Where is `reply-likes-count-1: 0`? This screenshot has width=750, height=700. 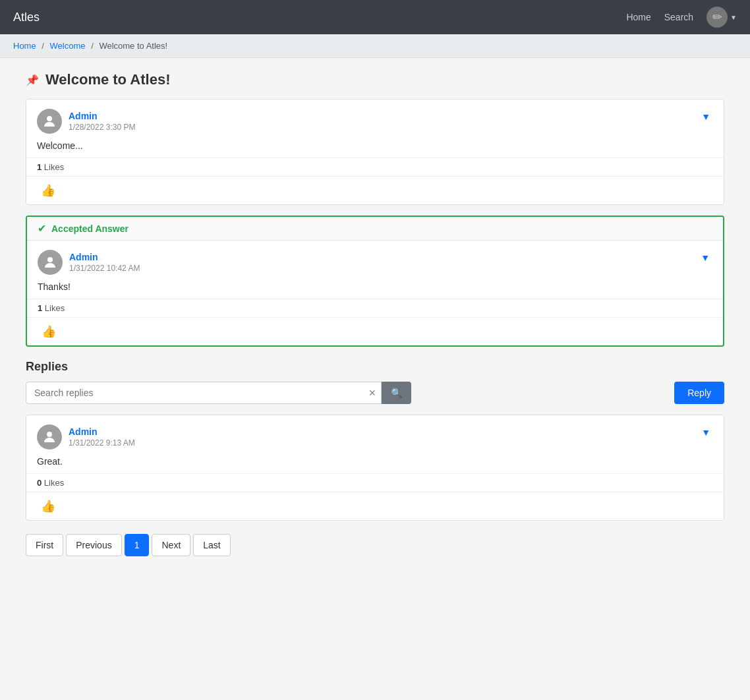
reply-likes-count-1: 0 is located at coordinates (40, 482).